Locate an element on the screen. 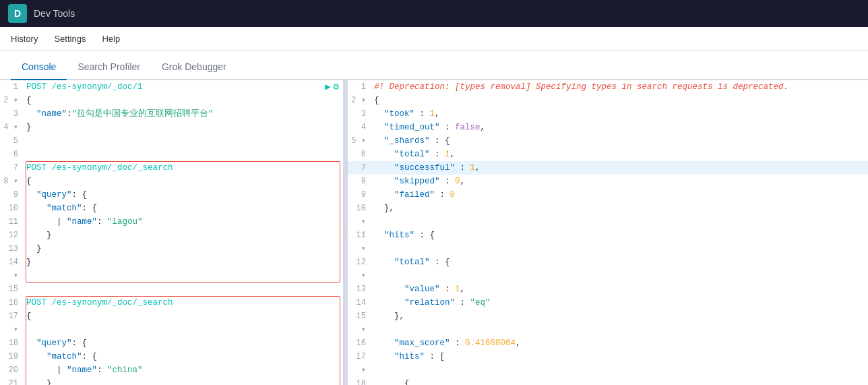 Image resolution: width=868 pixels, height=385 pixels. r-line-content-16: "max_score" : 0.41688064, is located at coordinates (620, 343).